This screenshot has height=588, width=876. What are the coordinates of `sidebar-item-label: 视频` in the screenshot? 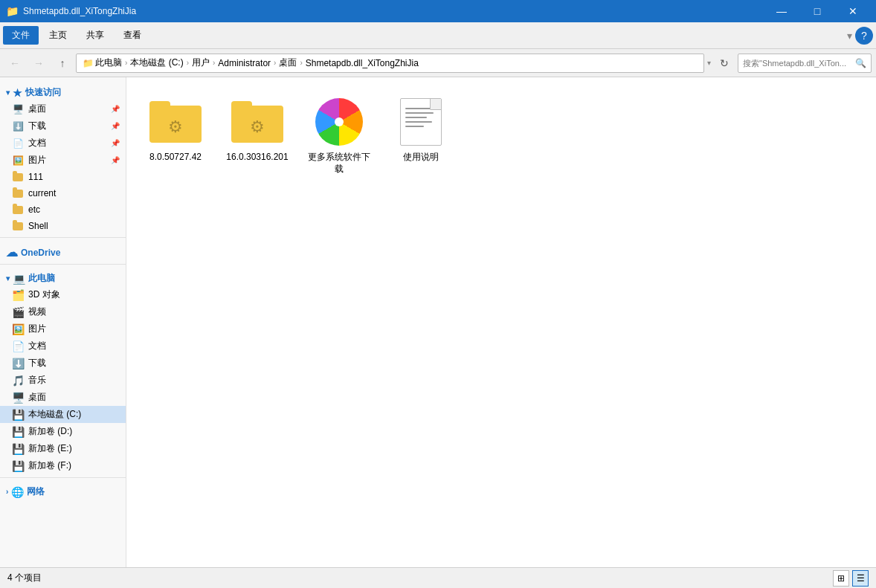 It's located at (37, 312).